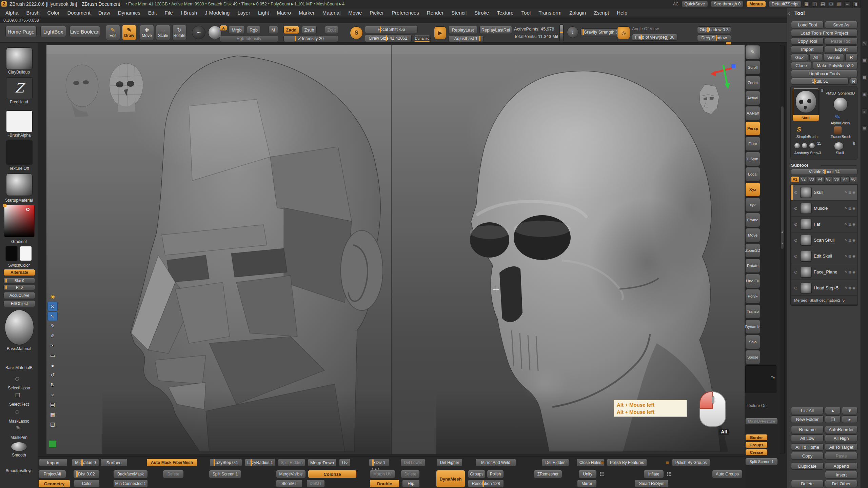  I want to click on shelf-button: Line Fill, so click(753, 281).